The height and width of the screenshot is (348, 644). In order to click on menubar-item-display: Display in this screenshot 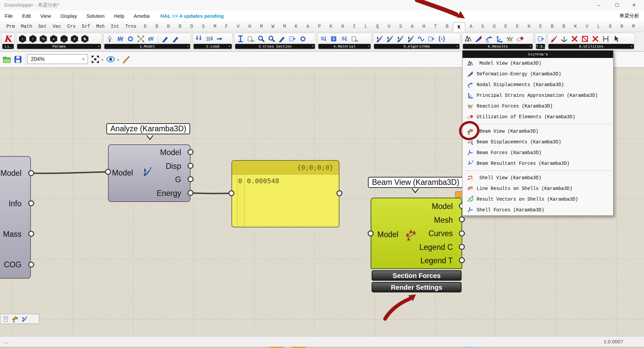, I will do `click(68, 16)`.